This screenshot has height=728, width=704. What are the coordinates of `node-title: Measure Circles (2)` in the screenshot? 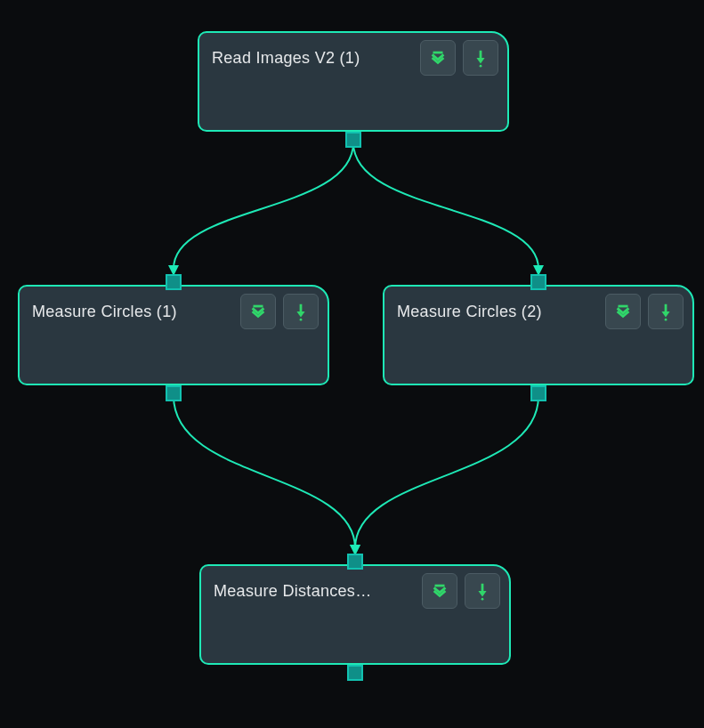 It's located at (498, 311).